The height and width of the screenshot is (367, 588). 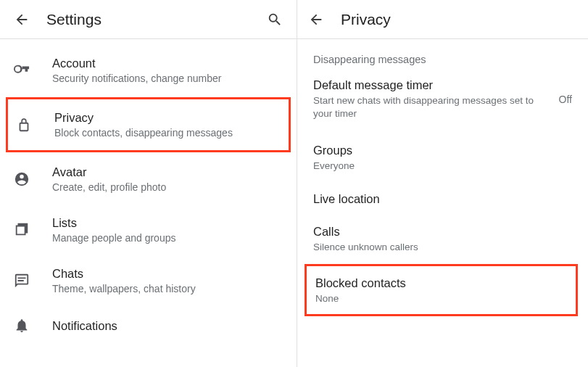 I want to click on privacy-item-groups: Groups Everyone, so click(x=442, y=157).